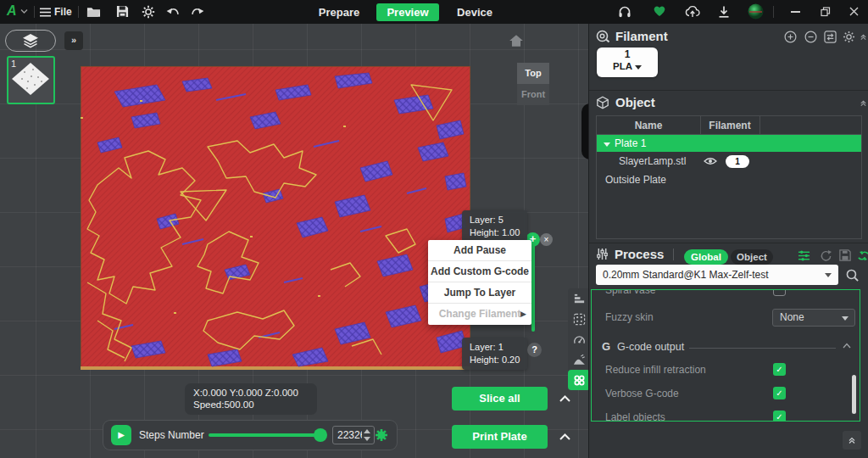 The height and width of the screenshot is (458, 868). I want to click on app-logo: A, so click(12, 11).